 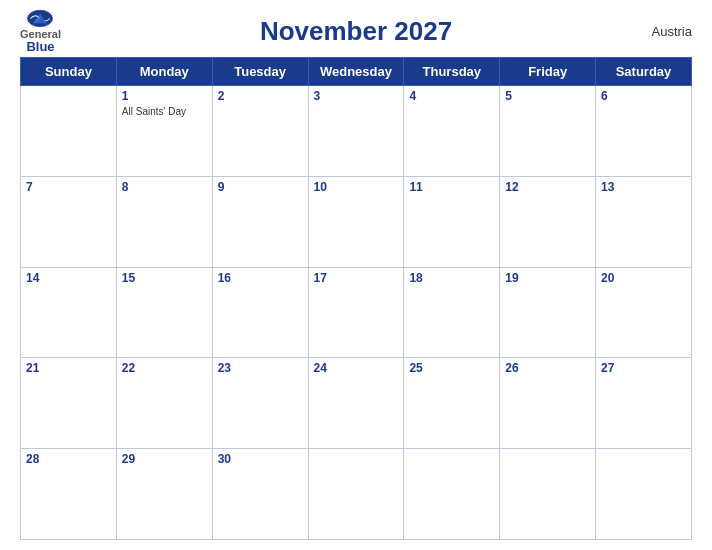 What do you see at coordinates (644, 72) in the screenshot?
I see `weekday-header-saturday: Saturday` at bounding box center [644, 72].